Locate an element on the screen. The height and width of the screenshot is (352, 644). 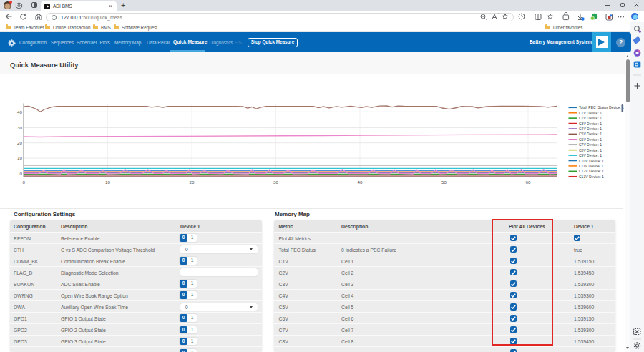
svg-text: C10V Device: 1 is located at coordinates (591, 161).